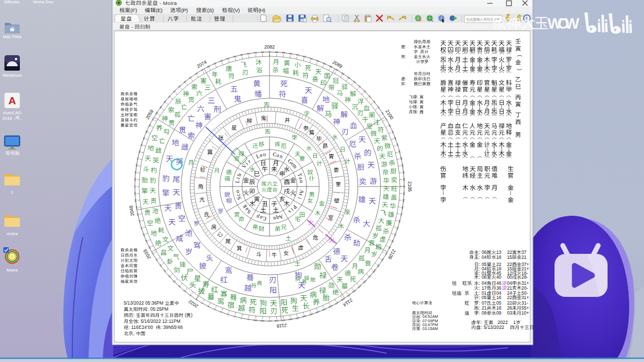 The width and height of the screenshot is (644, 362). I want to click on svg-text: 08, so click(484, 313).